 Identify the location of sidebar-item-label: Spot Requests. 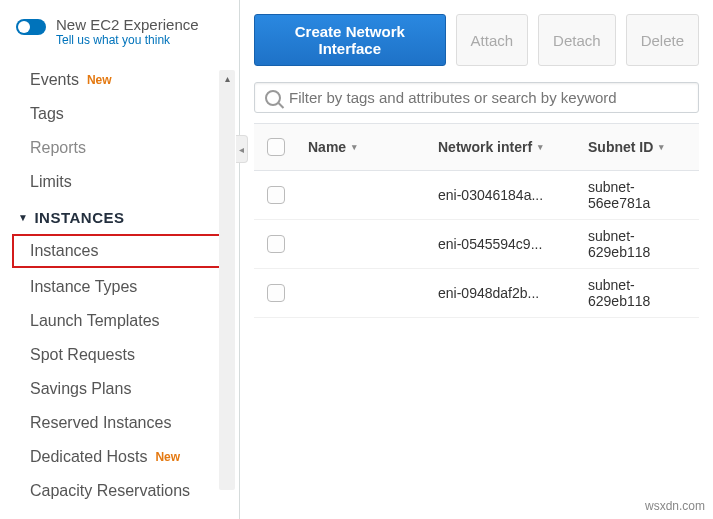
(82, 355).